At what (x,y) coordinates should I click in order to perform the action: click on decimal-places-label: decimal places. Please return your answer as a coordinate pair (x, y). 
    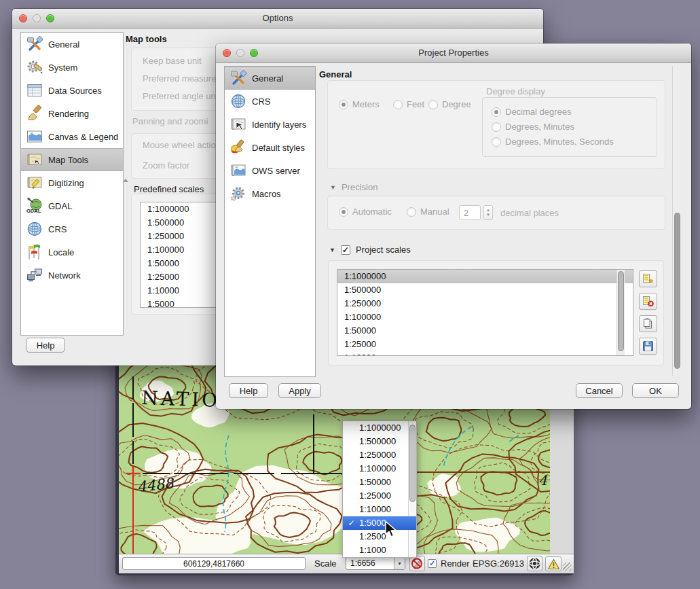
    Looking at the image, I should click on (530, 213).